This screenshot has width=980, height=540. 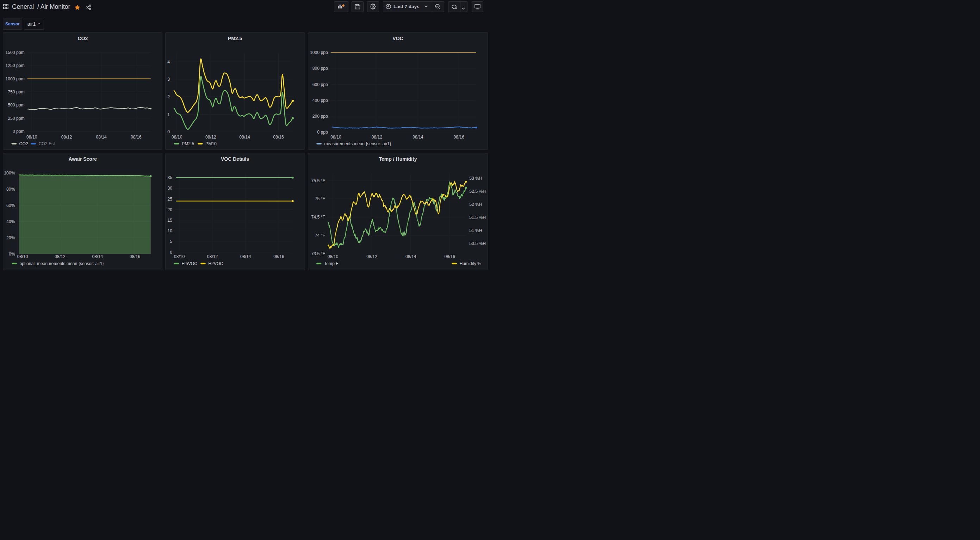 I want to click on svg-text: 2, so click(x=169, y=97).